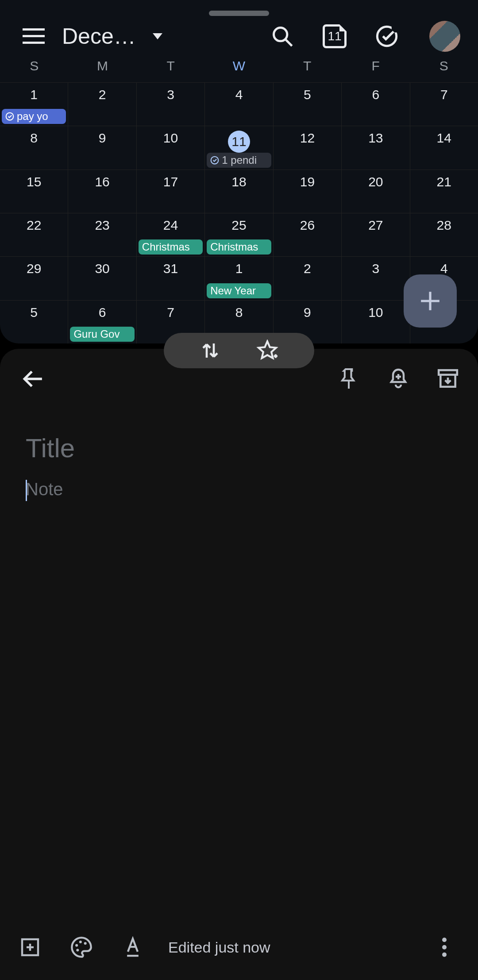  Describe the element at coordinates (239, 235) in the screenshot. I see `calendar-cell: 25Christmas` at that location.